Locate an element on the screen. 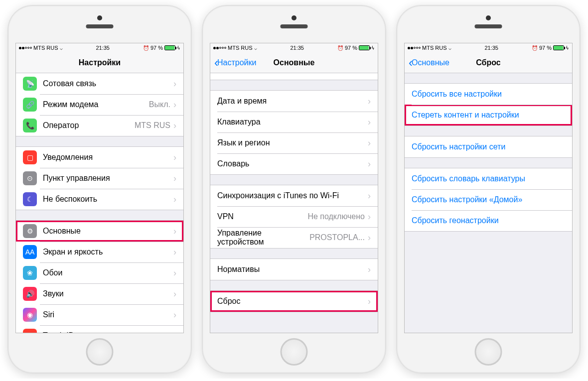  row-label: Клавиатура is located at coordinates (293, 122).